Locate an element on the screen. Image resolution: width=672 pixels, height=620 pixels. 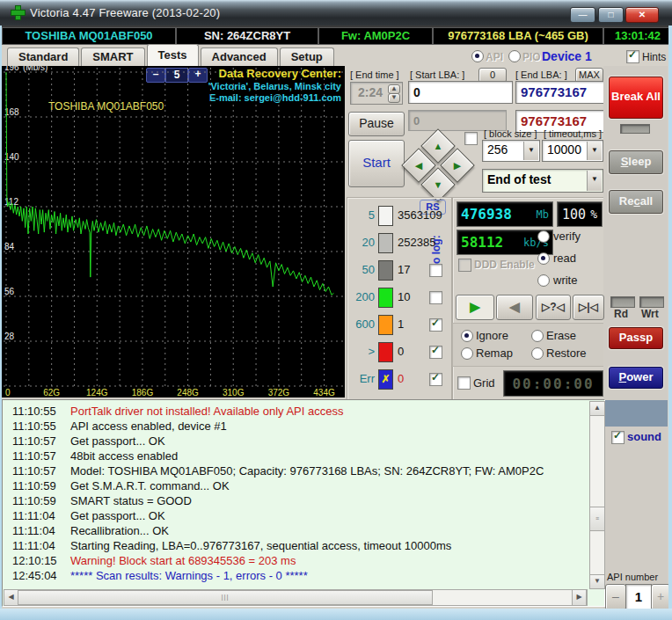
mode-label-verify: verify is located at coordinates (566, 236).